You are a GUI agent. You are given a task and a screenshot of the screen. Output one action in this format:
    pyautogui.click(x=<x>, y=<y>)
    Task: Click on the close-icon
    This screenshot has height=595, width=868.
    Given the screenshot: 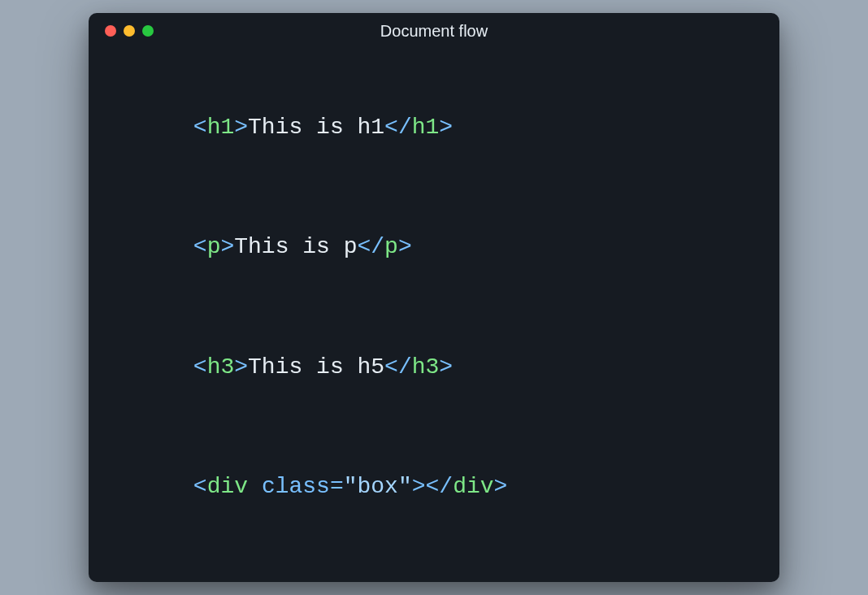 What is the action you would take?
    pyautogui.click(x=111, y=31)
    